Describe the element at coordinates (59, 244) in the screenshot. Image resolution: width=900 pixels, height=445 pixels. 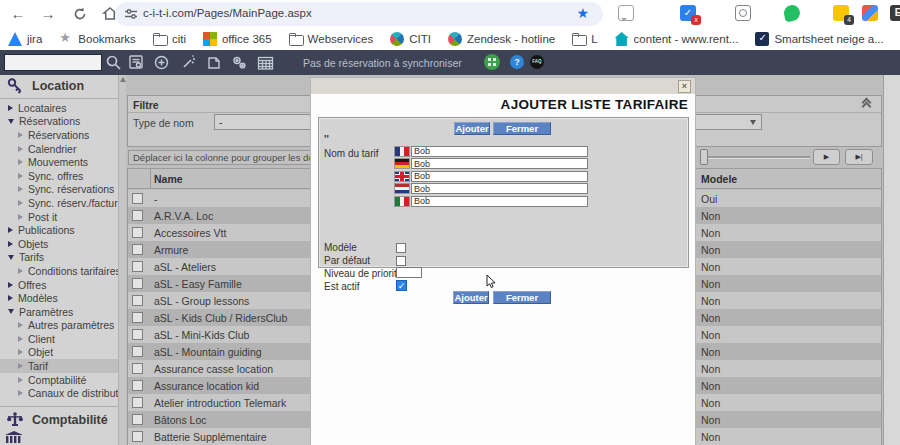
I see `sidebar-item: Objets` at that location.